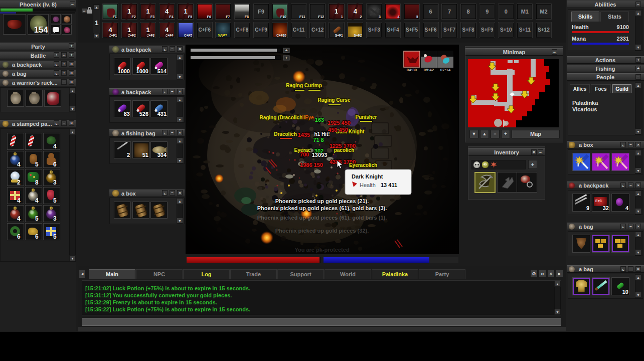 The height and width of the screenshot is (361, 644). I want to click on svg-text: 04:30, so click(412, 70).